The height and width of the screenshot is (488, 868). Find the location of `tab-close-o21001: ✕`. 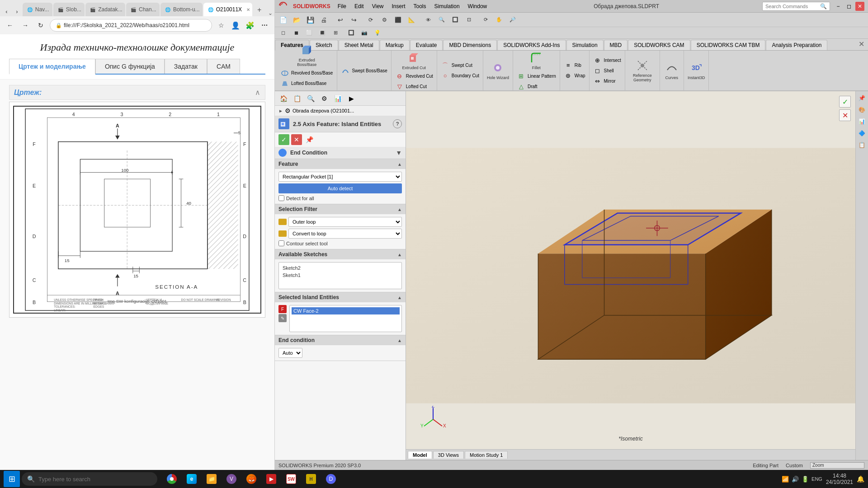

tab-close-o21001: ✕ is located at coordinates (248, 10).